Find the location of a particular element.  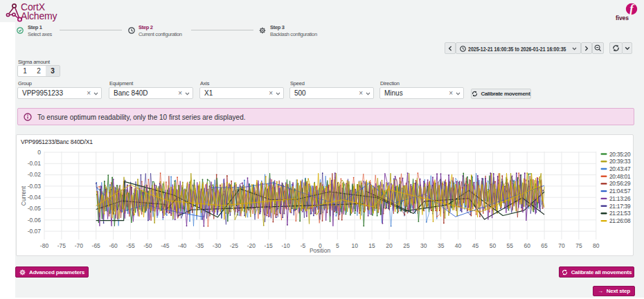

svg-text: 20:43:47 is located at coordinates (620, 169).